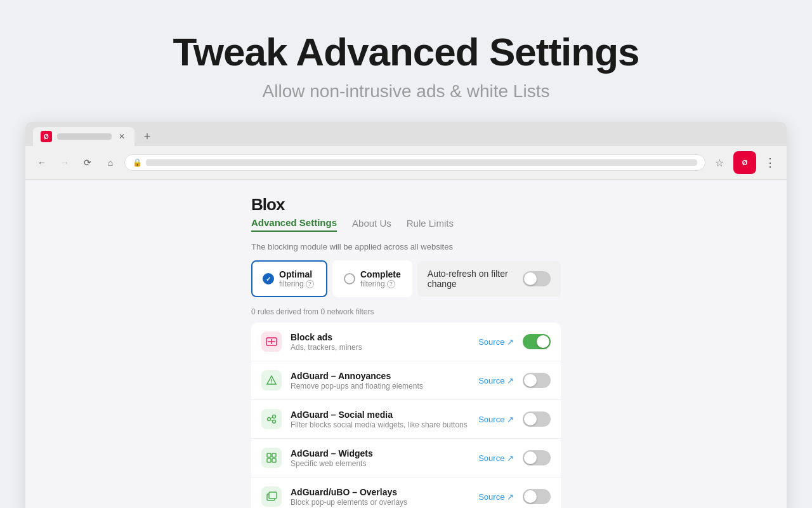 This screenshot has width=812, height=508. I want to click on filter-optimal-label-wrap: Optimal filtering ?, so click(297, 279).